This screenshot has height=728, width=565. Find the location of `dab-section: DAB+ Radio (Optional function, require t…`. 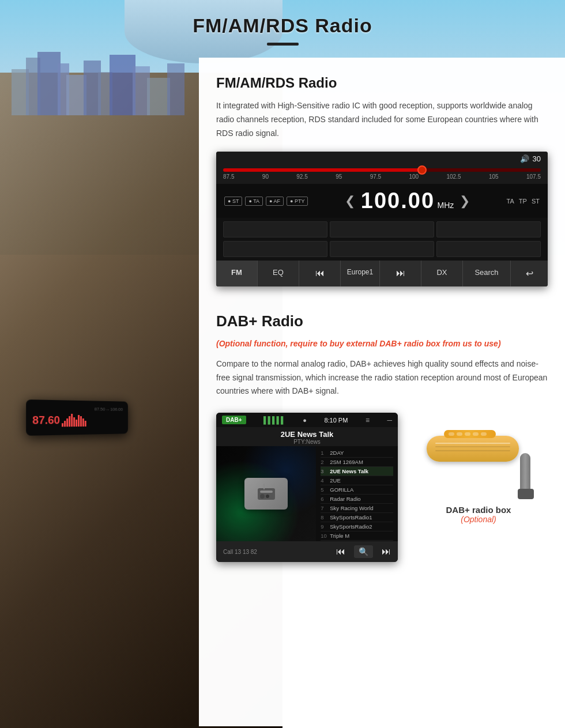

dab-section: DAB+ Radio (Optional function, require t… is located at coordinates (382, 354).